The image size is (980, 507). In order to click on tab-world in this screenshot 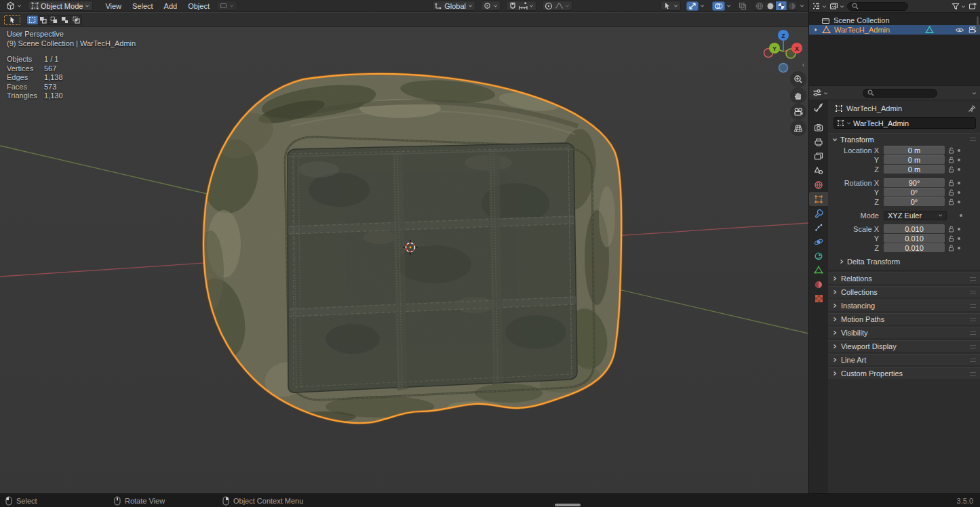, I will do `click(819, 184)`.